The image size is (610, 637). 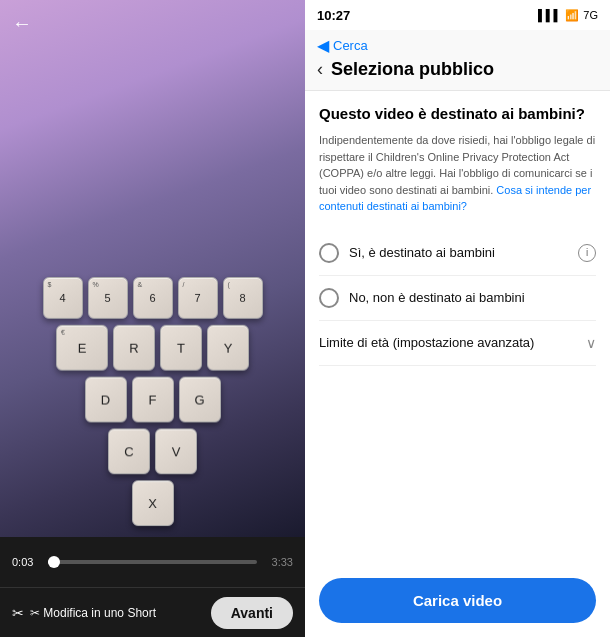 What do you see at coordinates (153, 400) in the screenshot?
I see `key-f: F` at bounding box center [153, 400].